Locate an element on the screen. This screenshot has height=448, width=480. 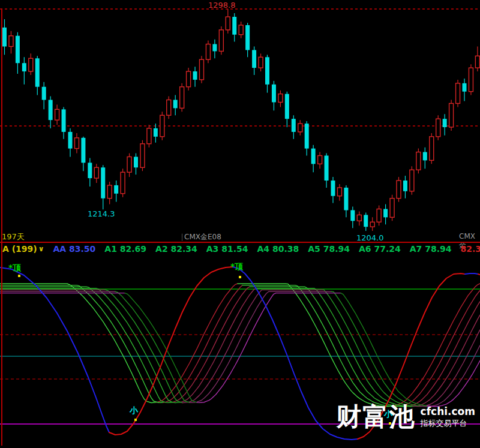
param-text: A7 78.94 is located at coordinates (431, 249).